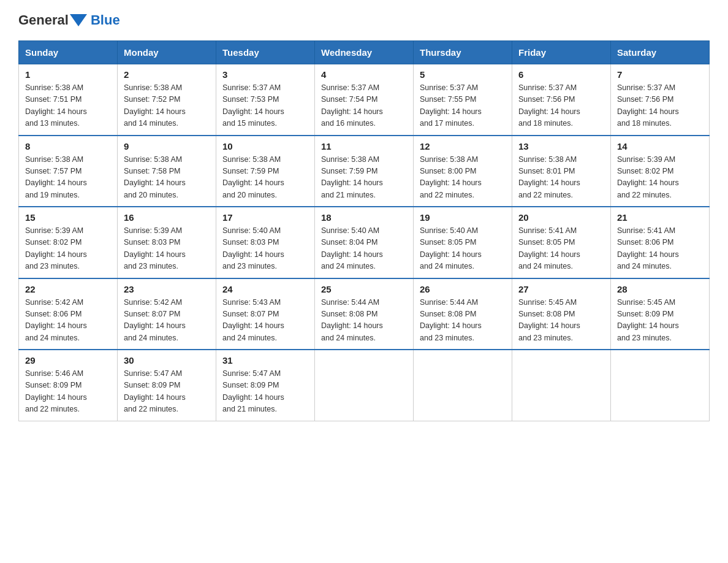 Image resolution: width=728 pixels, height=563 pixels. What do you see at coordinates (561, 289) in the screenshot?
I see `day-number: 27` at bounding box center [561, 289].